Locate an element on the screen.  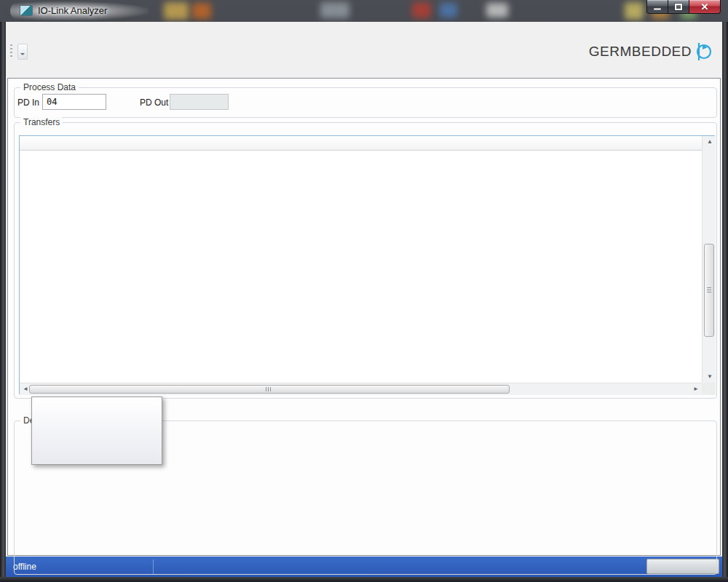
window-border-bottom is located at coordinates (364, 579).